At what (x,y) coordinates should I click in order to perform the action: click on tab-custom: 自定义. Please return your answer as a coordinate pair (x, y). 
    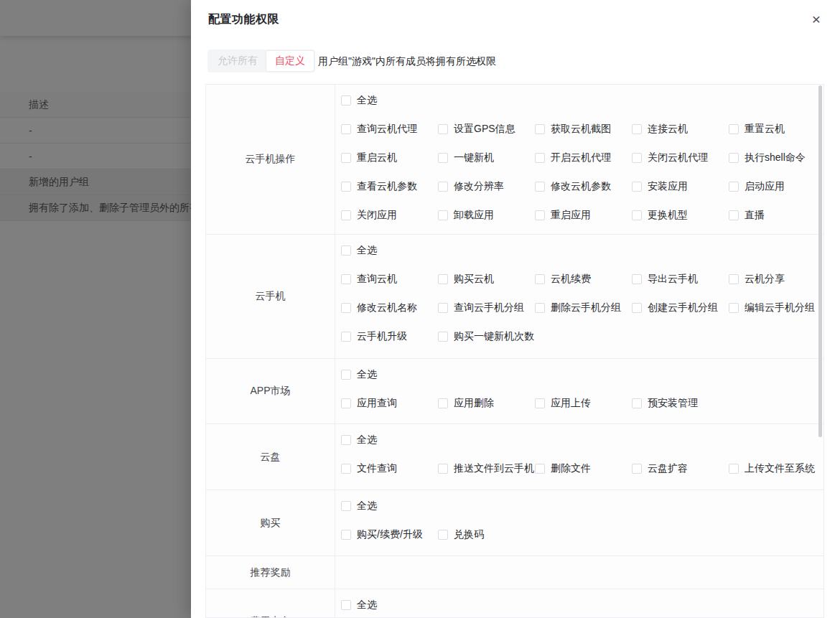
    Looking at the image, I should click on (290, 61).